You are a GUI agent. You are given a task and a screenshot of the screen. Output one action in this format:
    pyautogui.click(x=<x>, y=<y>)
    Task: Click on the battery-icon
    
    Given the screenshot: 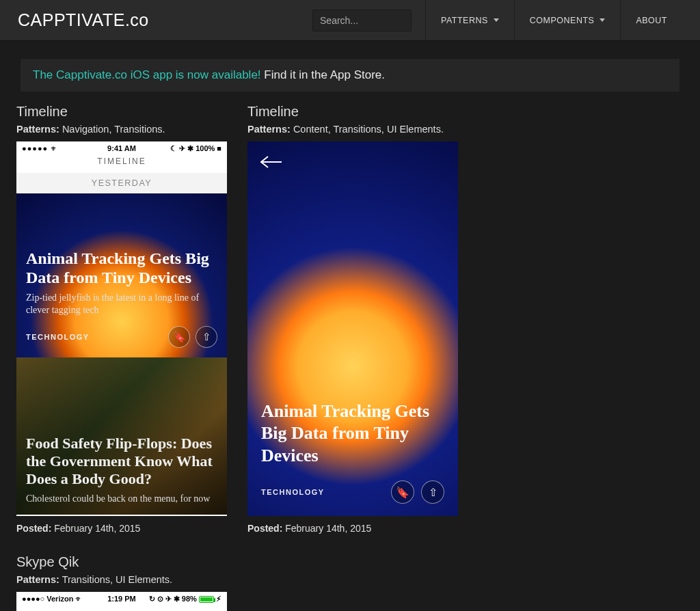 What is the action you would take?
    pyautogui.click(x=206, y=599)
    